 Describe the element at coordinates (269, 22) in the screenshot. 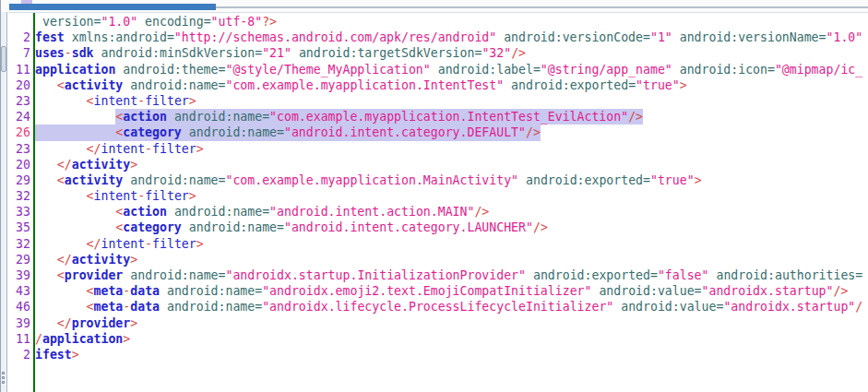

I see `token-op: ?>` at that location.